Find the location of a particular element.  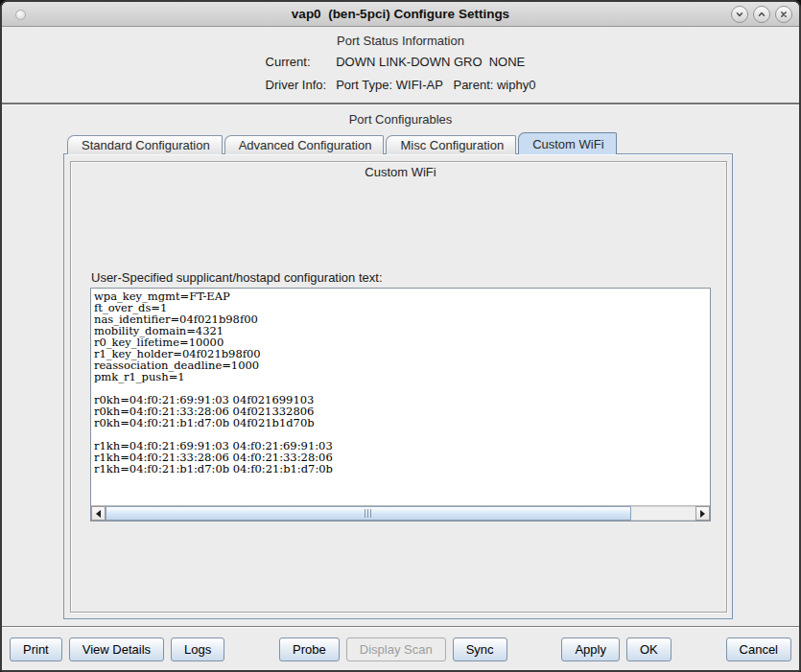

footer-button-bar: Print View Details Logs Probe Display Sc… is located at coordinates (401, 649).